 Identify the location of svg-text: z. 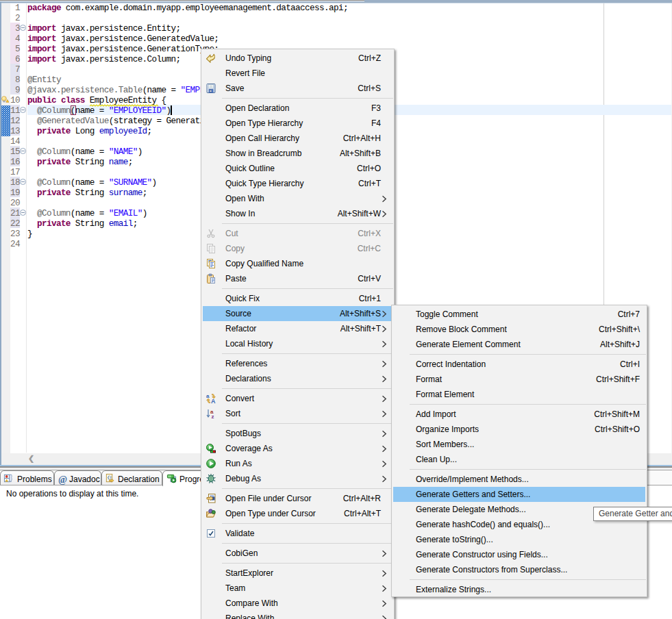
(213, 416).